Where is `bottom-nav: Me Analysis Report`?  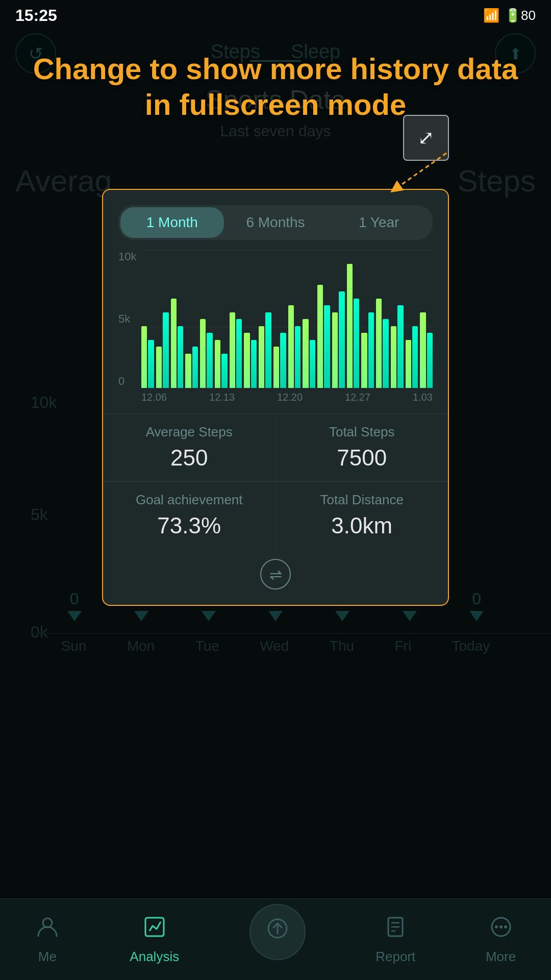
bottom-nav: Me Analysis Report is located at coordinates (276, 939).